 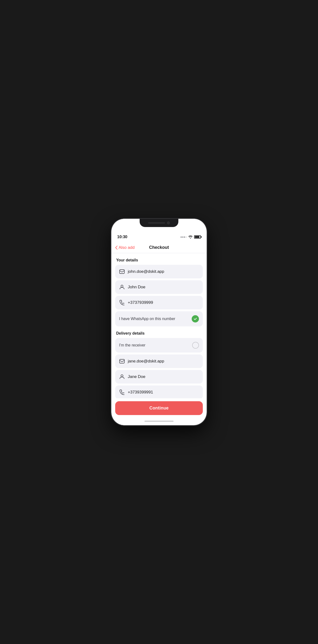 What do you see at coordinates (159, 237) in the screenshot?
I see `status-bar: 10:30` at bounding box center [159, 237].